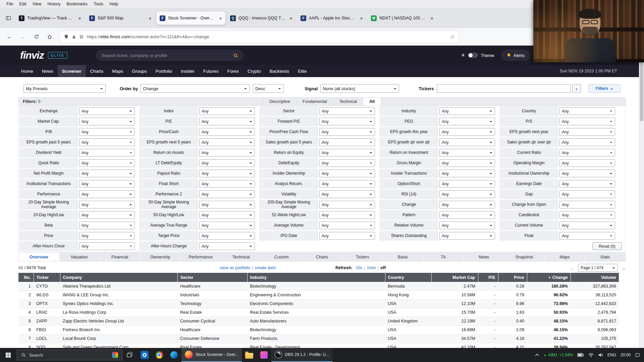 This screenshot has width=644, height=362. What do you see at coordinates (47, 295) in the screenshot?
I see `ticker-link: WLGS` at bounding box center [47, 295].